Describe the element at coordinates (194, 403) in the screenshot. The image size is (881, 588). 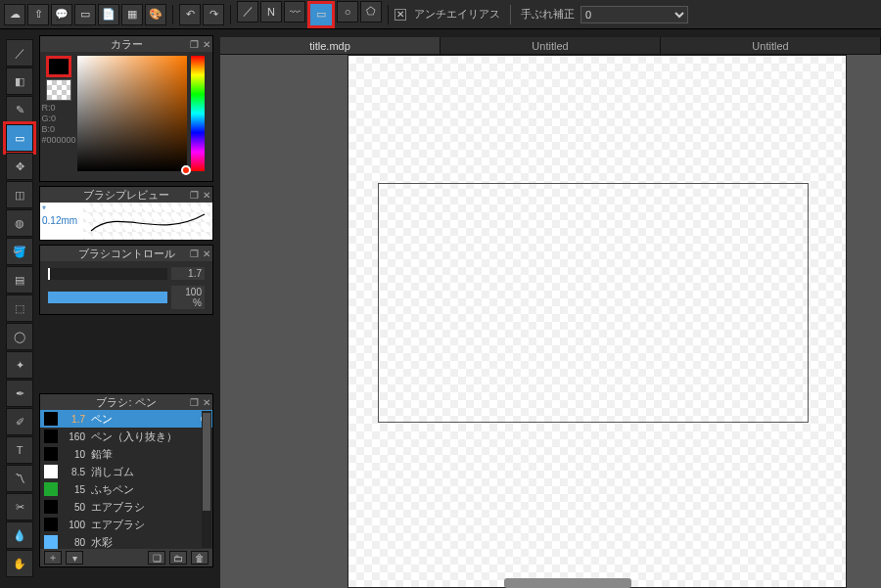
I see `brush-list-popout: ❐` at that location.